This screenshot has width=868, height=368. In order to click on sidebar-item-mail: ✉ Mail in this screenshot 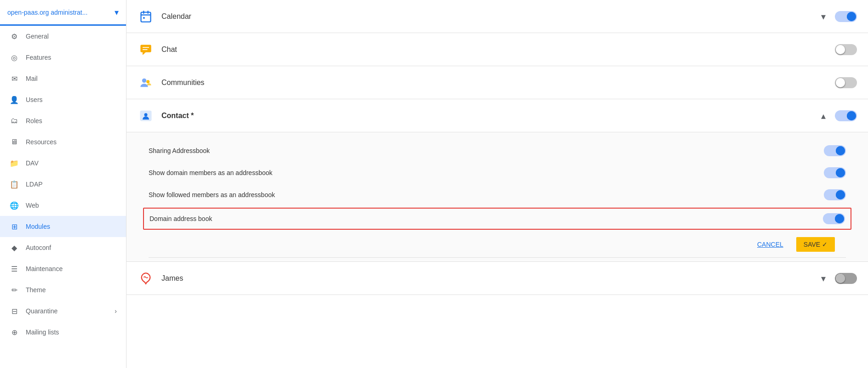, I will do `click(63, 79)`.